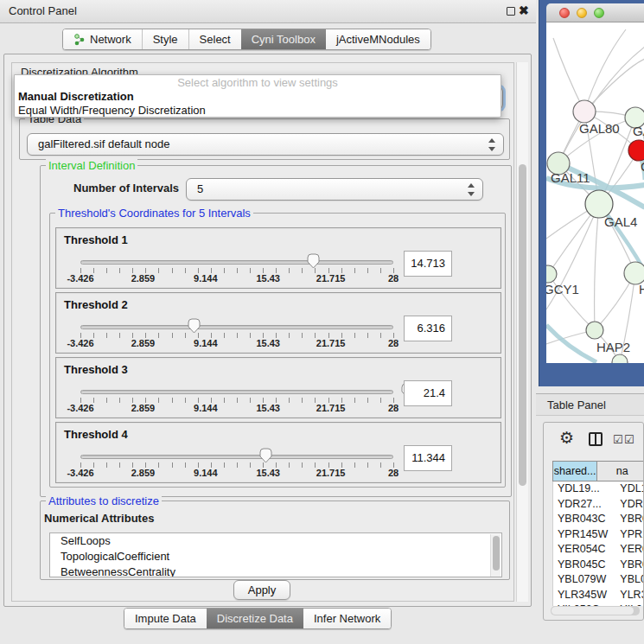 Image resolution: width=644 pixels, height=644 pixels. I want to click on column-header-shared: shared..., so click(576, 471).